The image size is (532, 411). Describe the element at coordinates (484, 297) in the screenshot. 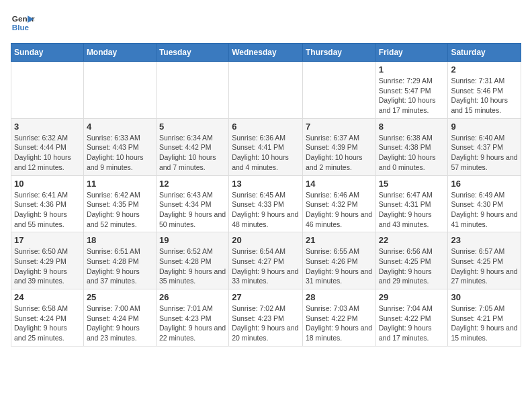

I see `day-number: 30` at that location.